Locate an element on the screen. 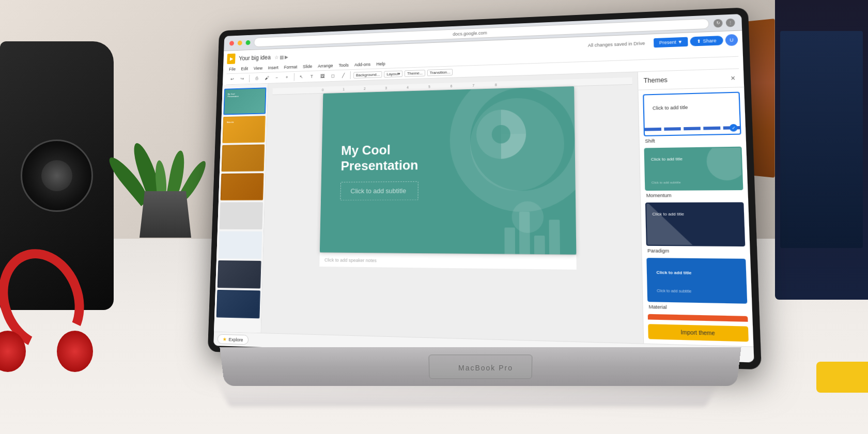  slide-pie-chart is located at coordinates (501, 134).